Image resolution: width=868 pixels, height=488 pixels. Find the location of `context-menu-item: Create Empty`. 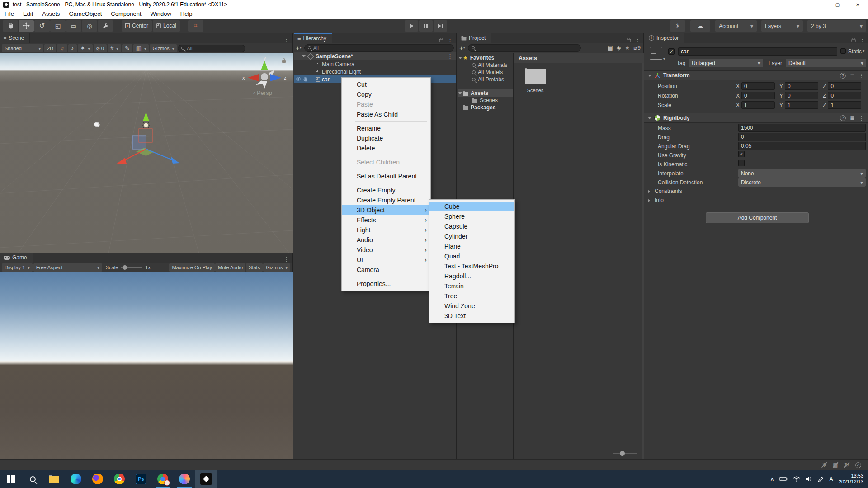

context-menu-item: Create Empty is located at coordinates (386, 190).